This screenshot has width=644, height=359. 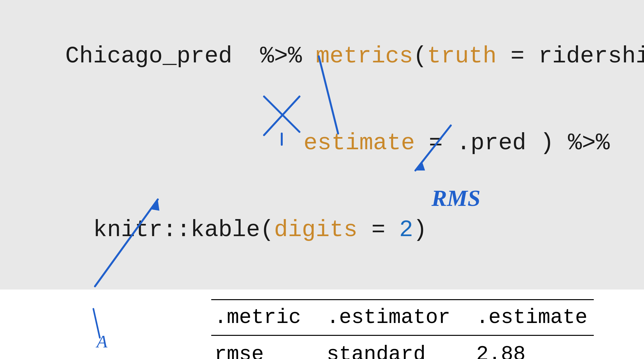 What do you see at coordinates (359, 143) in the screenshot?
I see `code-estimate-param: estimate` at bounding box center [359, 143].